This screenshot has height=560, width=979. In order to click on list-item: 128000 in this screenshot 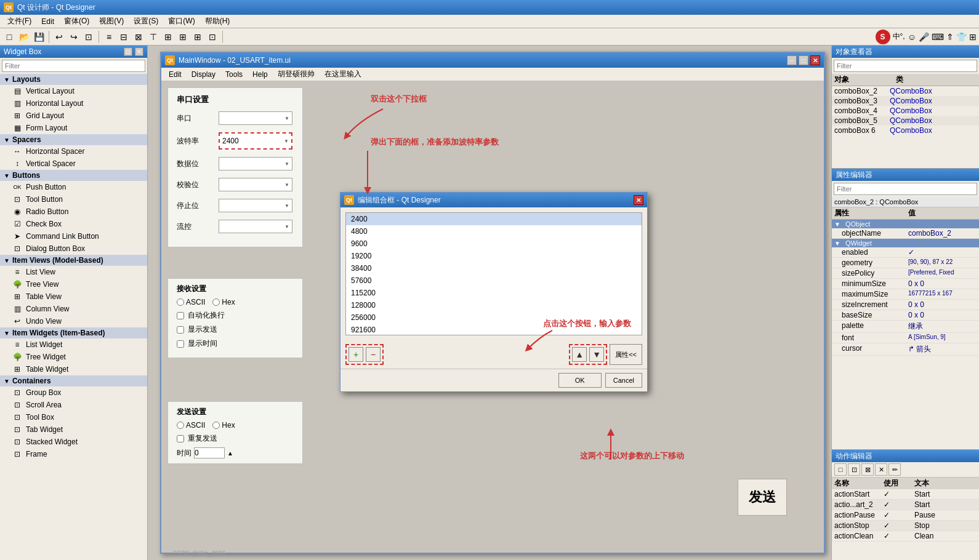, I will do `click(494, 305)`.